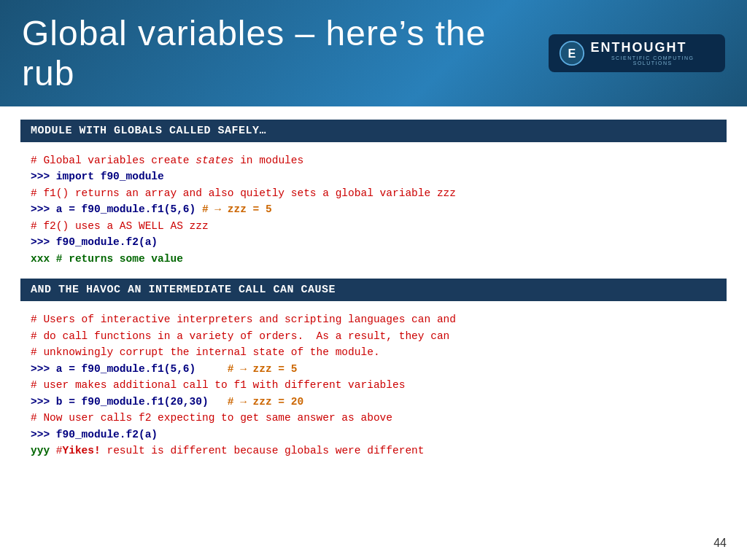 The width and height of the screenshot is (747, 560). What do you see at coordinates (374, 131) in the screenshot?
I see `section1-header: MODULE WITH GLOBALS CALLED SAFELY…` at bounding box center [374, 131].